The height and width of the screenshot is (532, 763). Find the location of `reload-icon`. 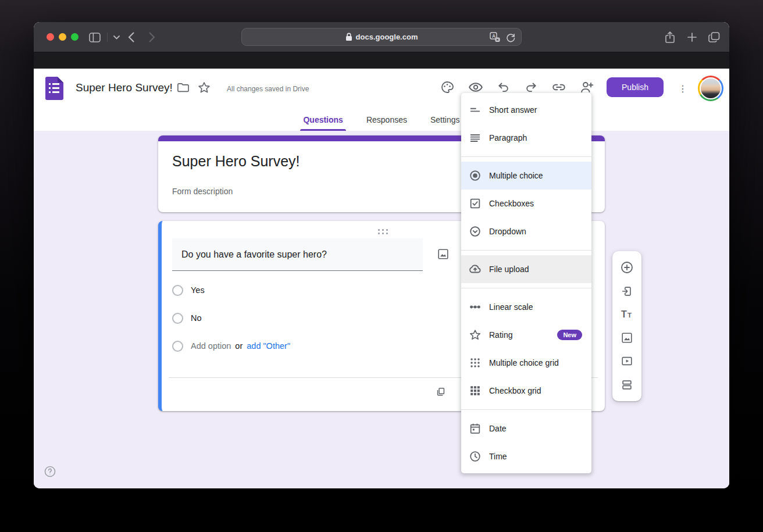

reload-icon is located at coordinates (511, 37).